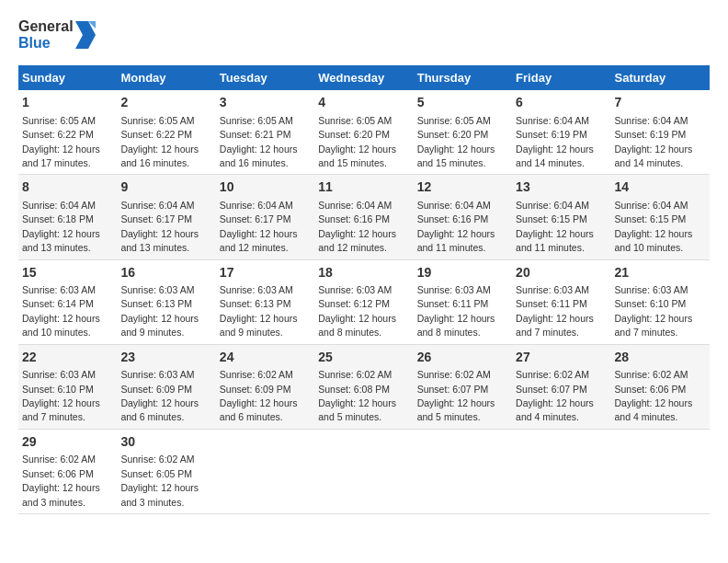  Describe the element at coordinates (364, 273) in the screenshot. I see `day-number: 18` at that location.